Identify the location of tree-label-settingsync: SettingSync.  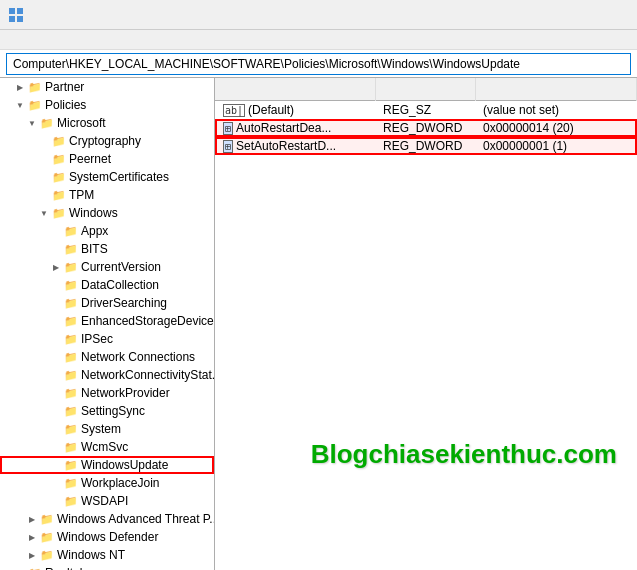
(113, 411).